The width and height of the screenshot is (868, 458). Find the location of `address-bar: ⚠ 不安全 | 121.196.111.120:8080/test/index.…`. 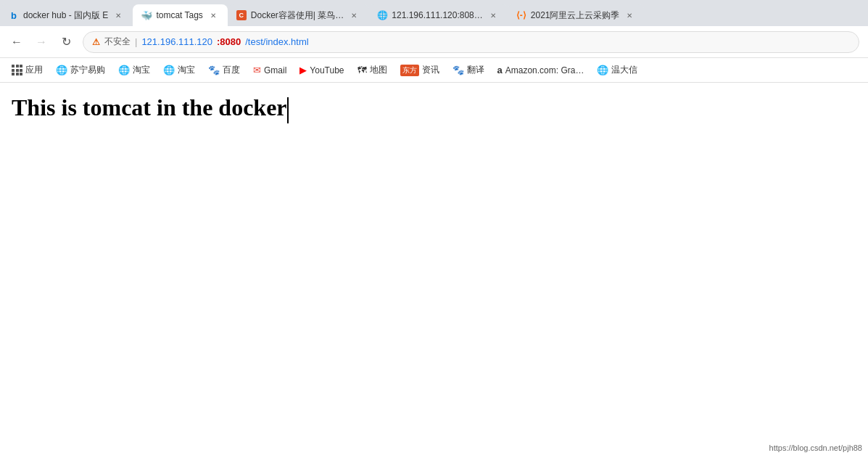

address-bar: ⚠ 不安全 | 121.196.111.120:8080/test/index.… is located at coordinates (471, 42).